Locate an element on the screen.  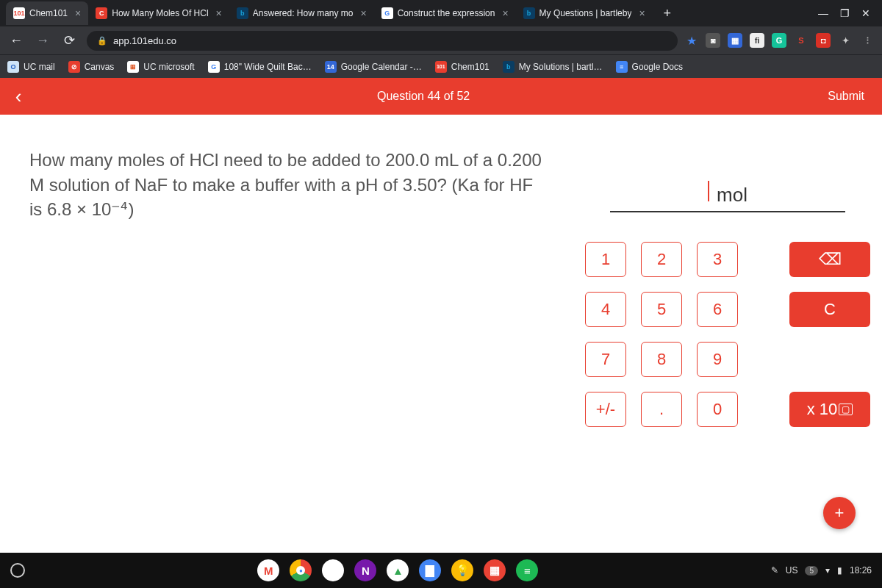
exponent-button: x 10▢ is located at coordinates (830, 409).